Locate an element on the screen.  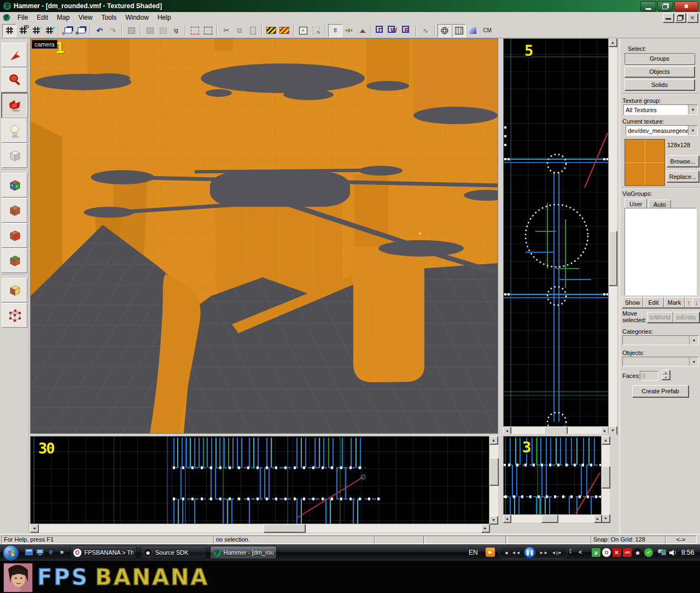
select-objects-button: Objects is located at coordinates (660, 72).